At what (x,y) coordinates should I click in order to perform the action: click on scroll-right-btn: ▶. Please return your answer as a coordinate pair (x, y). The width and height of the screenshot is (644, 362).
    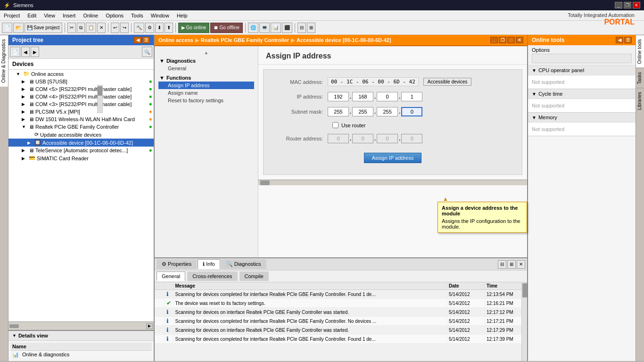
    Looking at the image, I should click on (149, 326).